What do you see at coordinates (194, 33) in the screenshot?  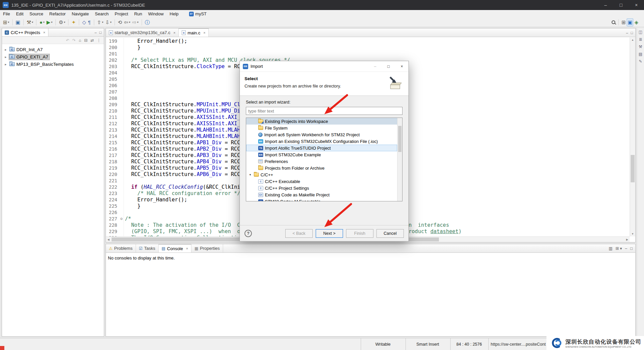 I see `editor-tab-main-c: cmain.c×` at bounding box center [194, 33].